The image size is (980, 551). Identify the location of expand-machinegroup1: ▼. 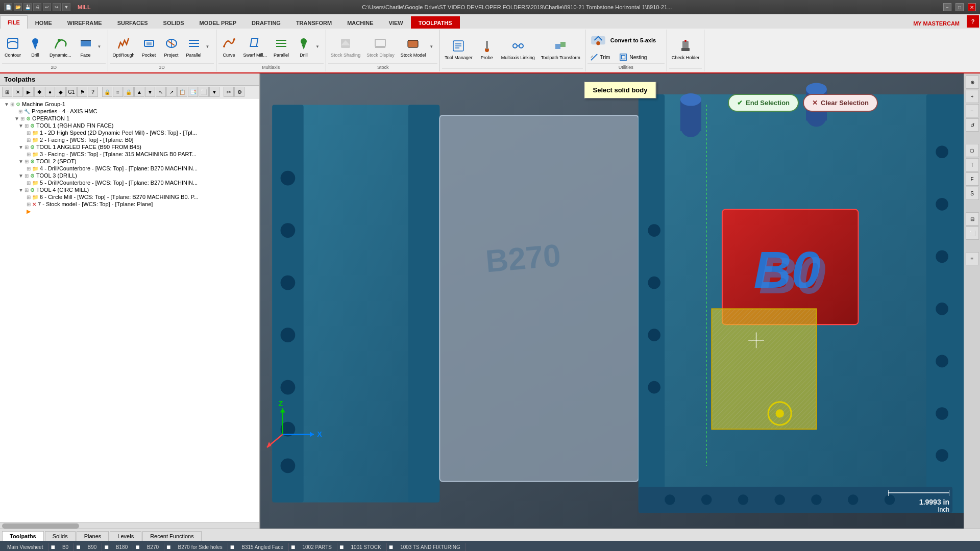
(7, 104).